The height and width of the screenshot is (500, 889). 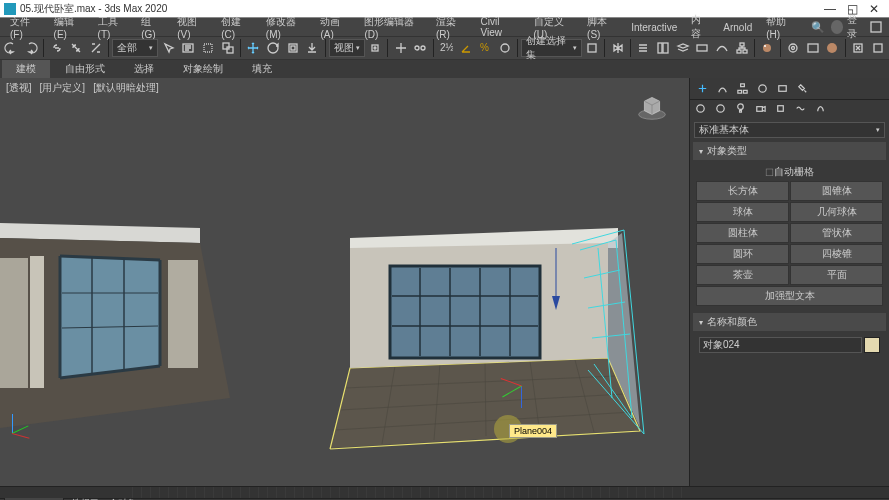 I want to click on user-signin: 登录, so click(x=848, y=27).